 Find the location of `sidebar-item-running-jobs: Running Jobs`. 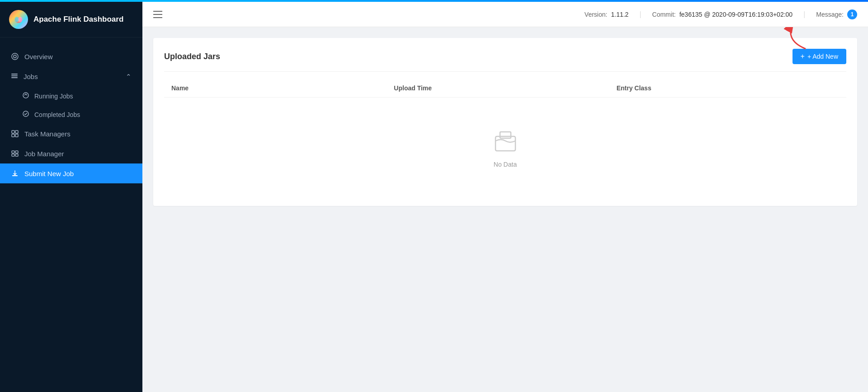

sidebar-item-running-jobs: Running Jobs is located at coordinates (71, 96).